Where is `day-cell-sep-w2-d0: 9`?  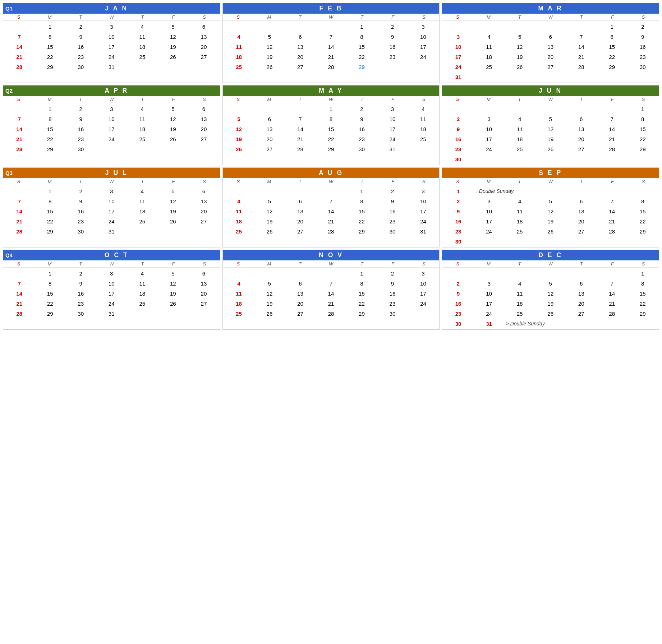 day-cell-sep-w2-d0: 9 is located at coordinates (458, 211).